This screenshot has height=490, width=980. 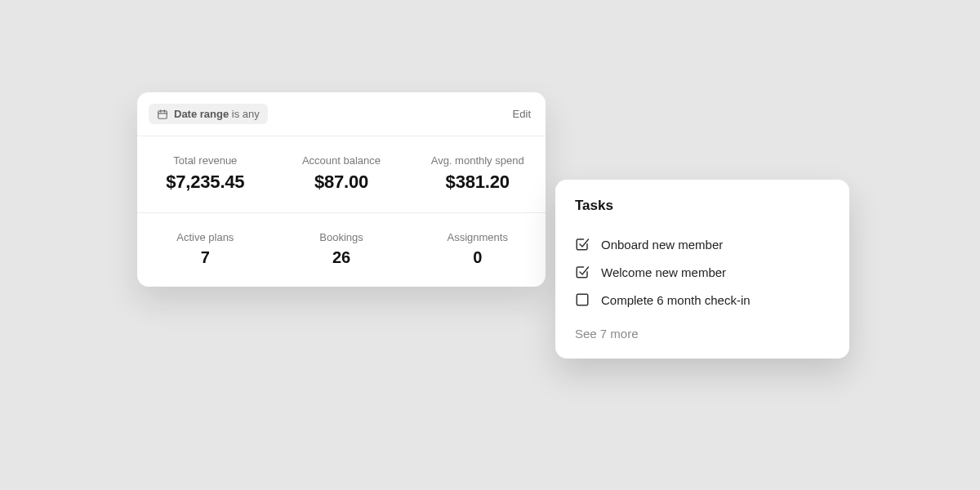 I want to click on task-item: Onboard new member, so click(x=702, y=244).